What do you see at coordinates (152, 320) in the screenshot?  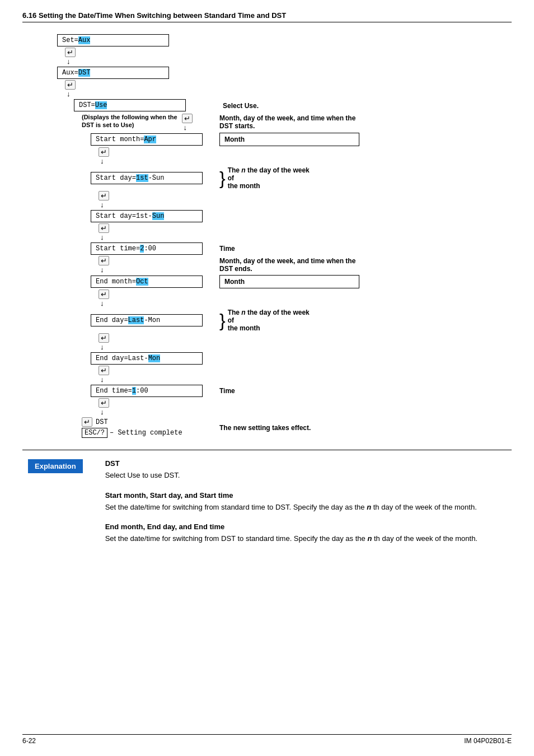 I see `end-day1-dash: -Mon` at bounding box center [152, 320].